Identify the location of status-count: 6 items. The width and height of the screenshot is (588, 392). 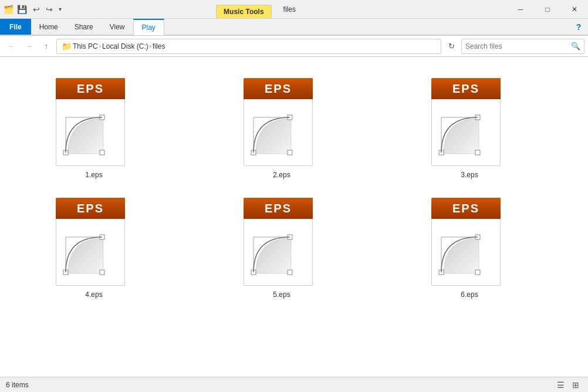
(18, 385).